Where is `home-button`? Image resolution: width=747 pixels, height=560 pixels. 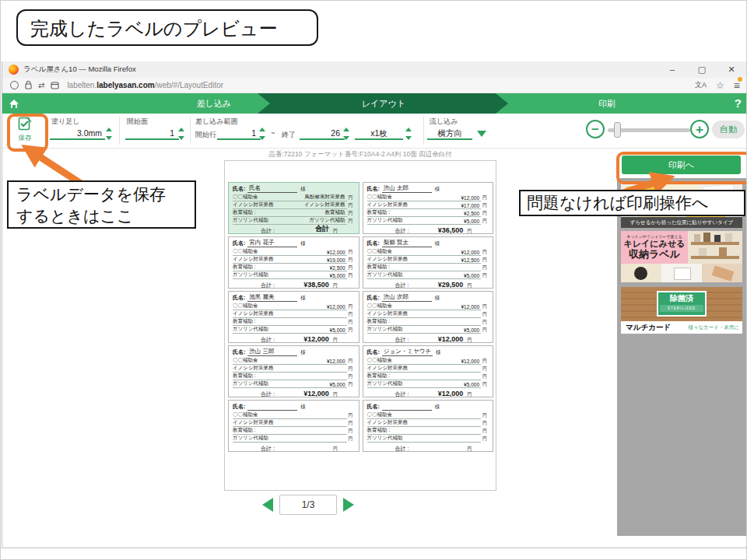 home-button is located at coordinates (14, 103).